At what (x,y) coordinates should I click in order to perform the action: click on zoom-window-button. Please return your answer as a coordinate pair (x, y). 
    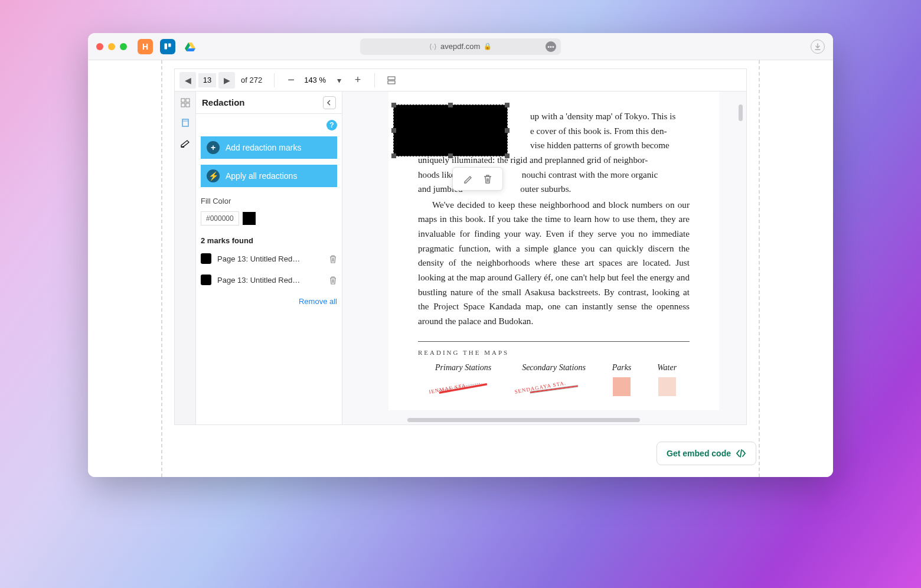
    Looking at the image, I should click on (123, 47).